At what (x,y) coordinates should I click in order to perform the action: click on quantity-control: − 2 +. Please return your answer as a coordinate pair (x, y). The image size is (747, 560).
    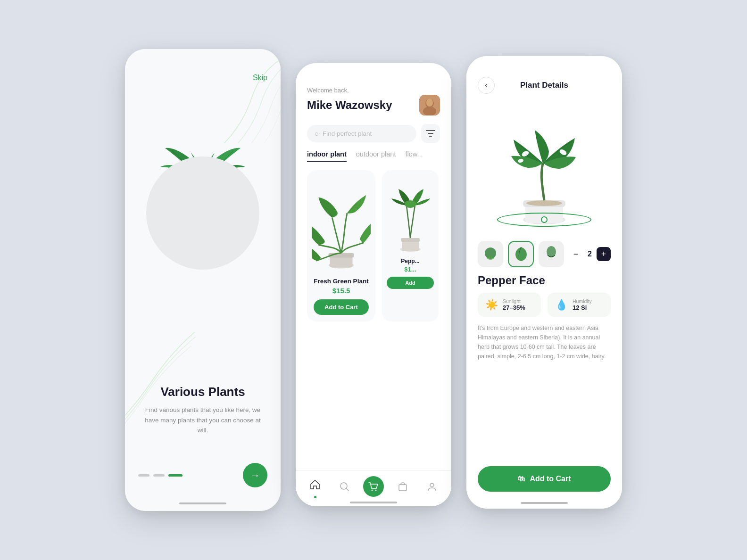
    Looking at the image, I should click on (589, 254).